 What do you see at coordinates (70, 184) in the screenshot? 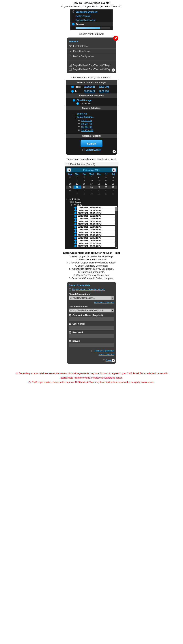
I see `calendar-day: 14` at bounding box center [70, 184].